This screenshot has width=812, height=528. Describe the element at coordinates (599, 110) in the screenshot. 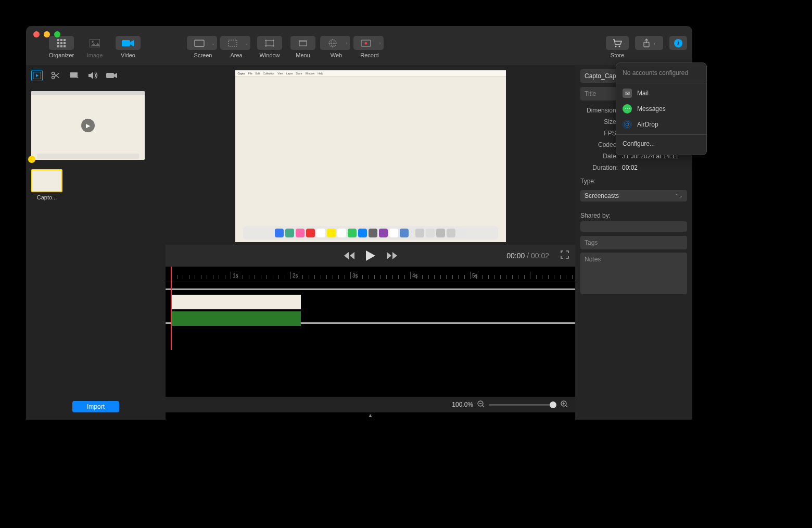

I see `dimension-label: Dimension:` at that location.